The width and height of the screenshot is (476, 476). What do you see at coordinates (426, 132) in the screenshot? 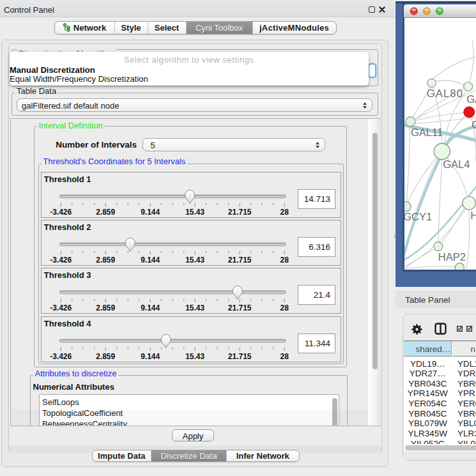
I see `svg-text: GAL11` at bounding box center [426, 132].